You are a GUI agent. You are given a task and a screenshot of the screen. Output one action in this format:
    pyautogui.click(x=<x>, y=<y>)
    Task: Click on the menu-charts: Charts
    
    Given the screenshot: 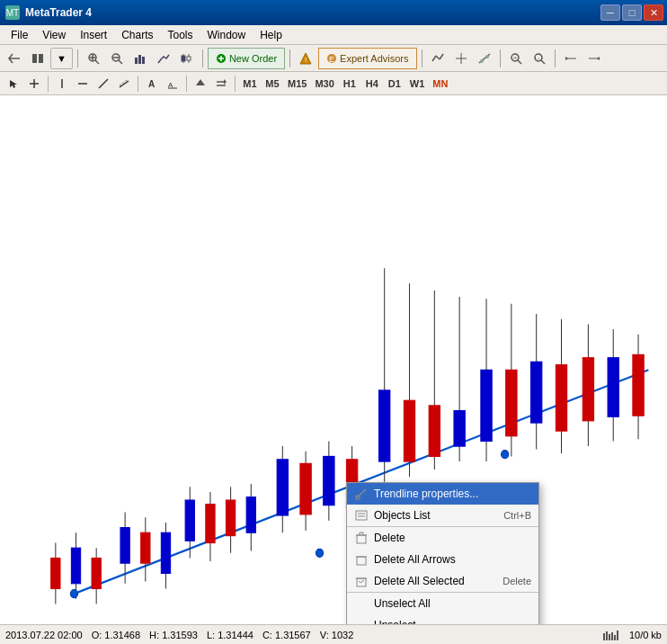 What is the action you would take?
    pyautogui.click(x=137, y=35)
    